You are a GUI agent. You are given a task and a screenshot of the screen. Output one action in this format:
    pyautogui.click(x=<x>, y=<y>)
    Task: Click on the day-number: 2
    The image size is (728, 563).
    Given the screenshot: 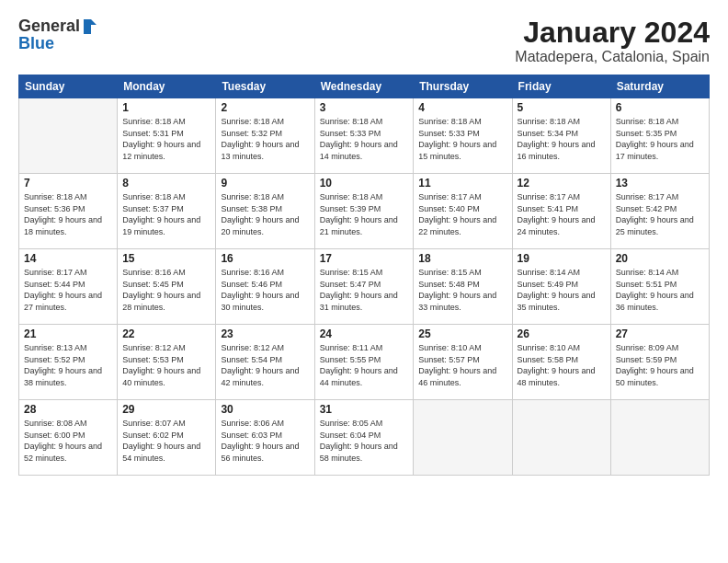 What is the action you would take?
    pyautogui.click(x=265, y=108)
    